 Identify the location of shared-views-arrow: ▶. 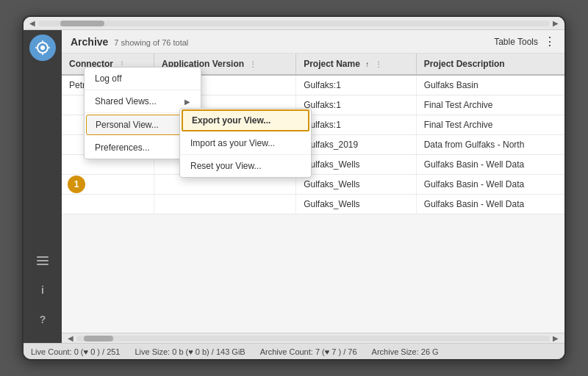
(187, 101).